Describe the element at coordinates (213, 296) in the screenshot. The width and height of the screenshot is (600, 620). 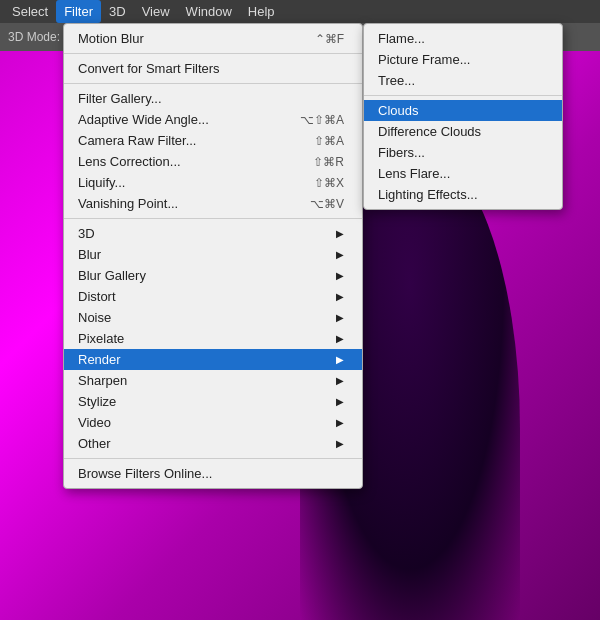
I see `menu-item-distort: Distort ▶` at that location.